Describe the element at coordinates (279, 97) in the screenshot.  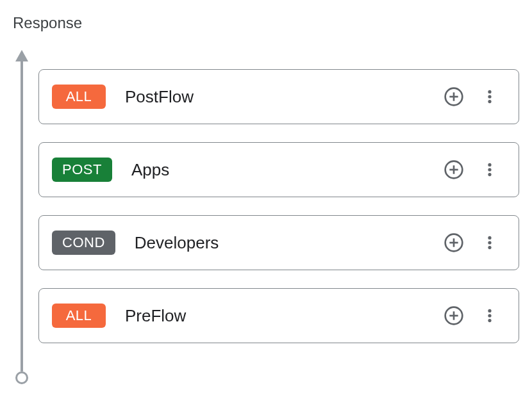
I see `flow-row: ALL PostFlow` at that location.